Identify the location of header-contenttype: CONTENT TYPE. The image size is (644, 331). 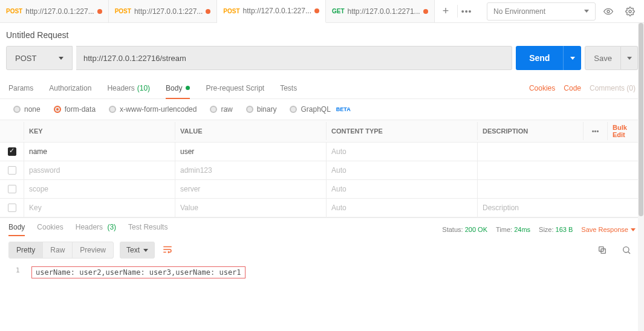
(402, 131).